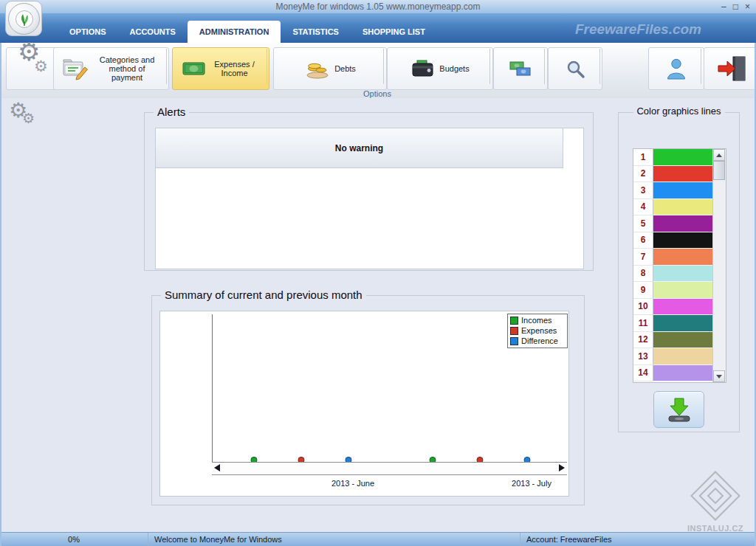 This screenshot has width=756, height=546. Describe the element at coordinates (576, 69) in the screenshot. I see `search-icon` at that location.